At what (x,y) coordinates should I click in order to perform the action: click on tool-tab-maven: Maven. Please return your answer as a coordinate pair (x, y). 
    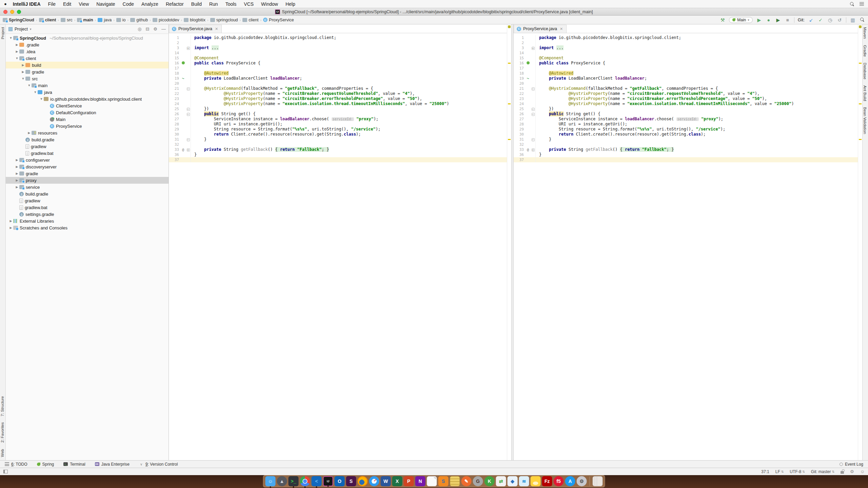
    Looking at the image, I should click on (865, 33).